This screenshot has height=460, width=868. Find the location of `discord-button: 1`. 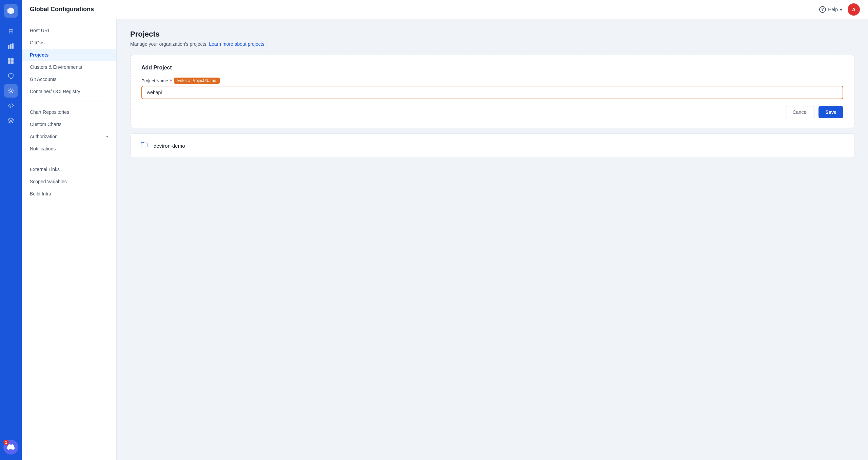

discord-button: 1 is located at coordinates (11, 447).